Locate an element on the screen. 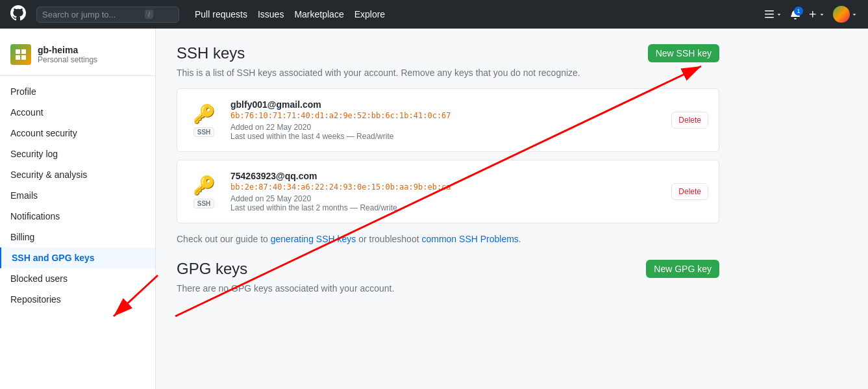 The image size is (868, 389). key-fingerprint-2: bb:2e:87:40:34:a6:22:24:93:0e:15:0b:aa:9… is located at coordinates (445, 187).